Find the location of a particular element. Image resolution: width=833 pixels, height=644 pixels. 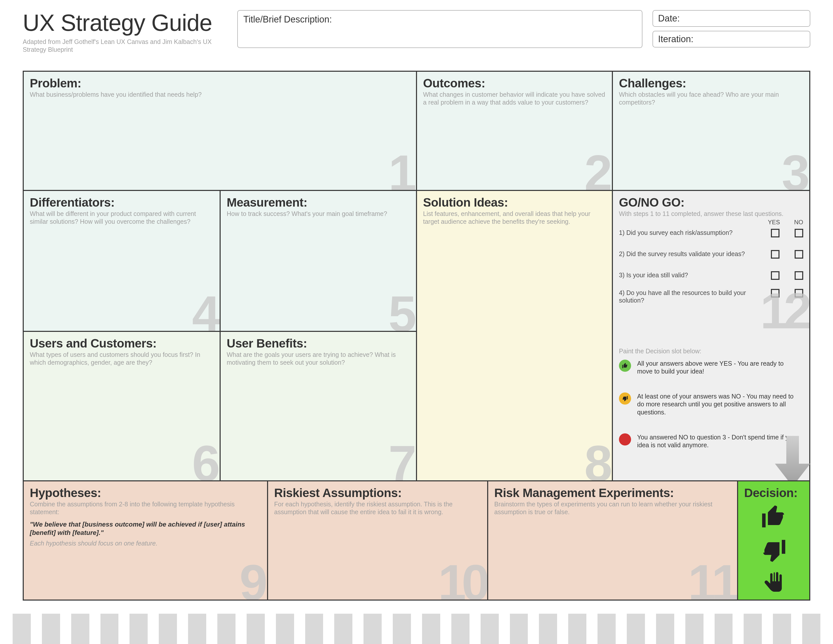

cell-measurement: Measurement: How to track success? What'… is located at coordinates (318, 261).